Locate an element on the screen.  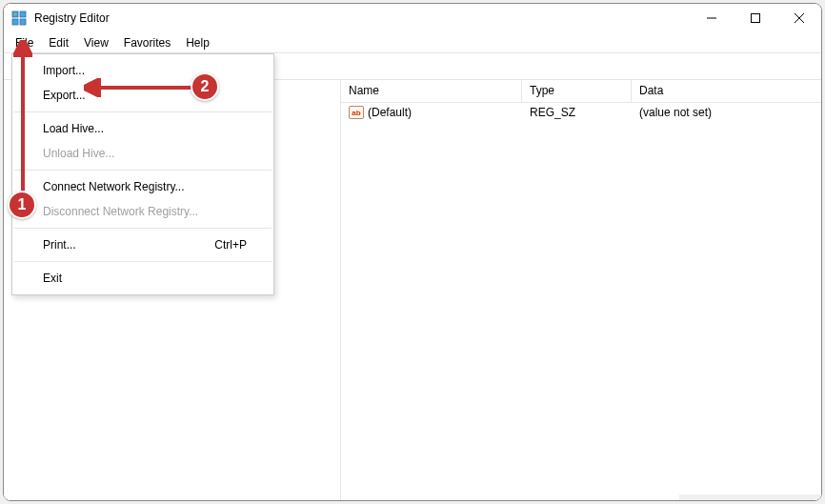
menu-item-exit: Exit is located at coordinates (143, 278).